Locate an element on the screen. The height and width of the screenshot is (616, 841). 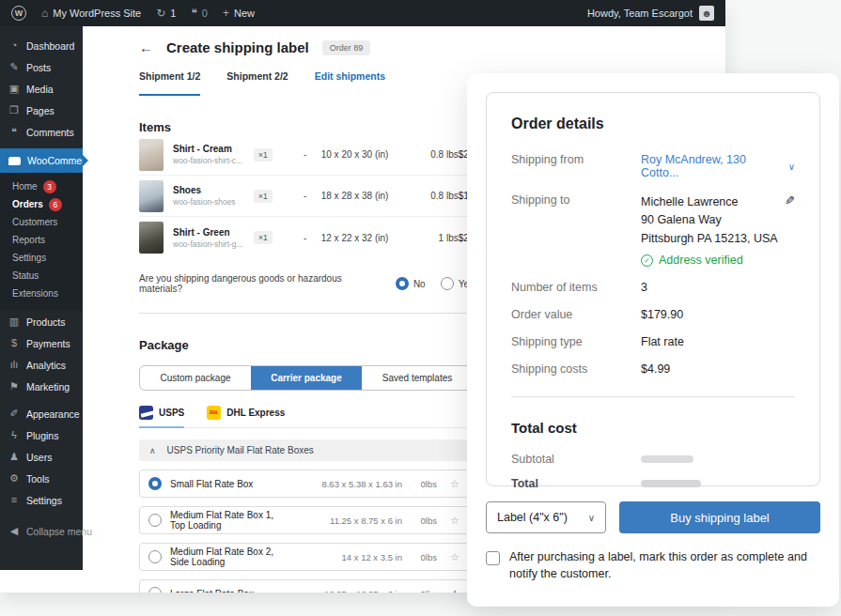
item-row-shirt-cream: Shirt - Cream woo-fasion-shirt-c... ×1 -… is located at coordinates (306, 155).